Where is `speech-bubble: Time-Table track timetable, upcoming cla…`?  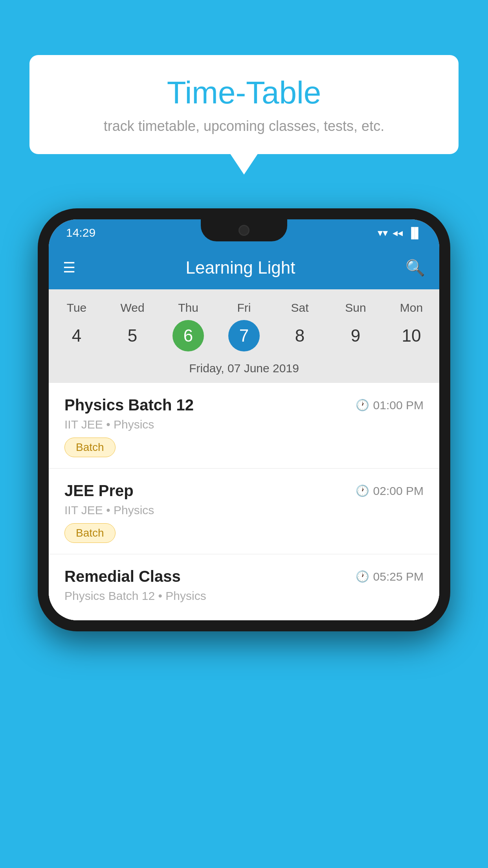
speech-bubble: Time-Table track timetable, upcoming cla… is located at coordinates (244, 105).